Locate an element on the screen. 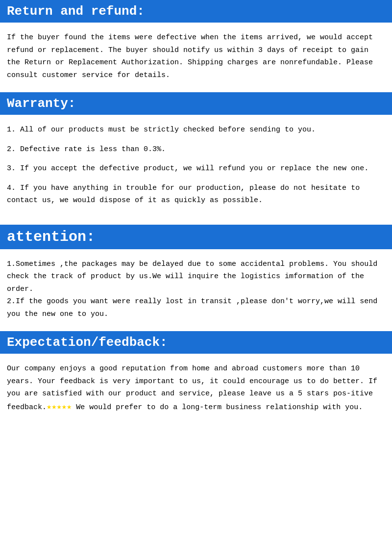  expectation-header: Expectation/feedback: is located at coordinates (196, 342).